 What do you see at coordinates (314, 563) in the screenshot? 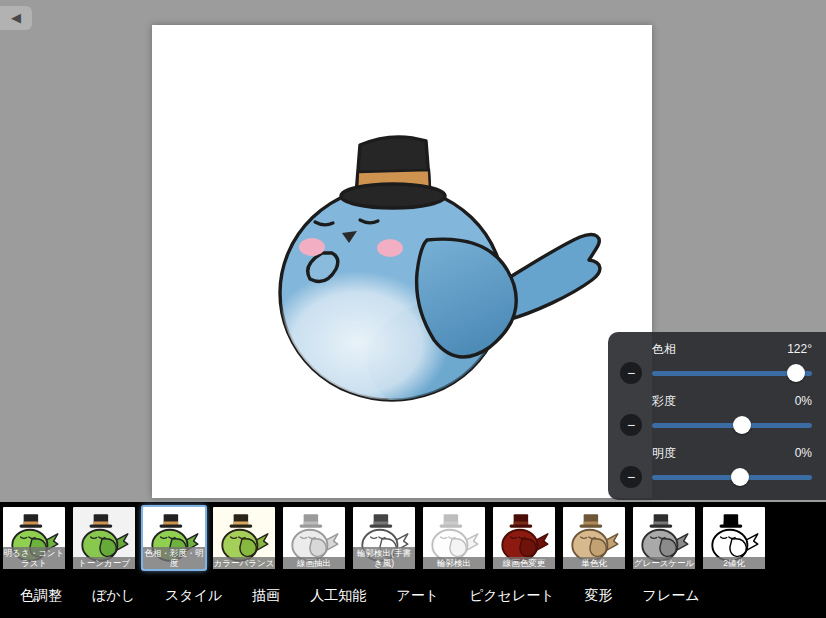
I see `filter-thumbnail-label: 線画抽出` at bounding box center [314, 563].